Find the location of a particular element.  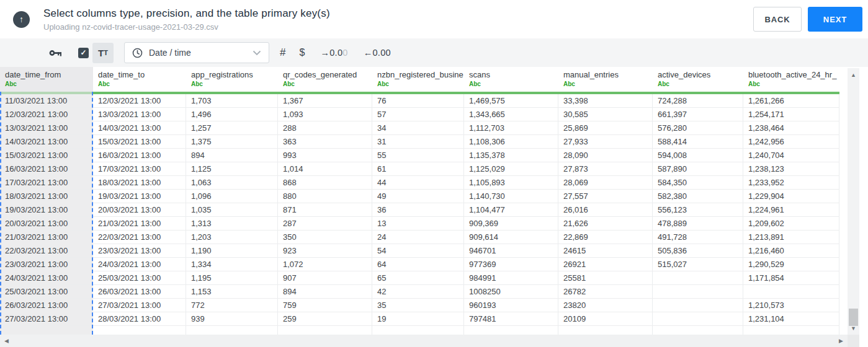

cell-nzbn_registered_busine: 31 is located at coordinates (418, 141).